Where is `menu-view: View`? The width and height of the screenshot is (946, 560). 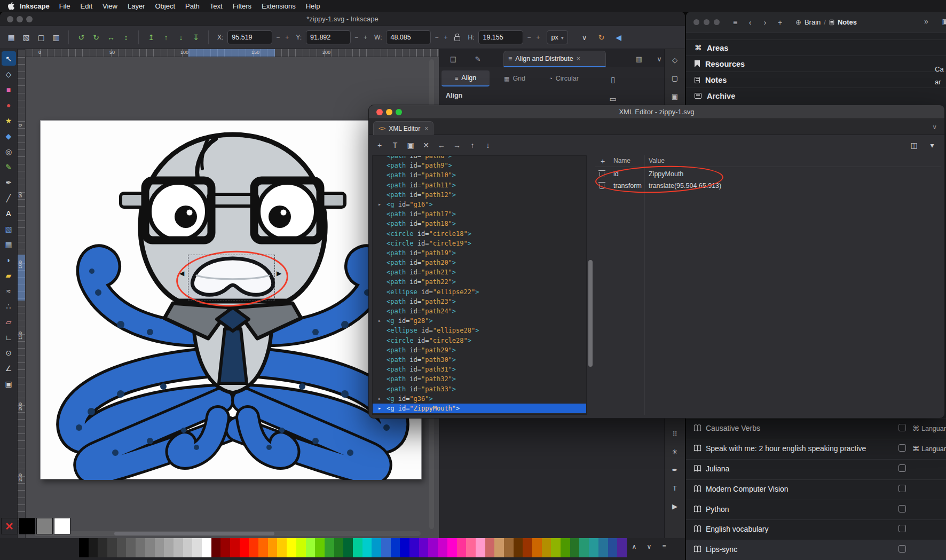 menu-view: View is located at coordinates (110, 6).